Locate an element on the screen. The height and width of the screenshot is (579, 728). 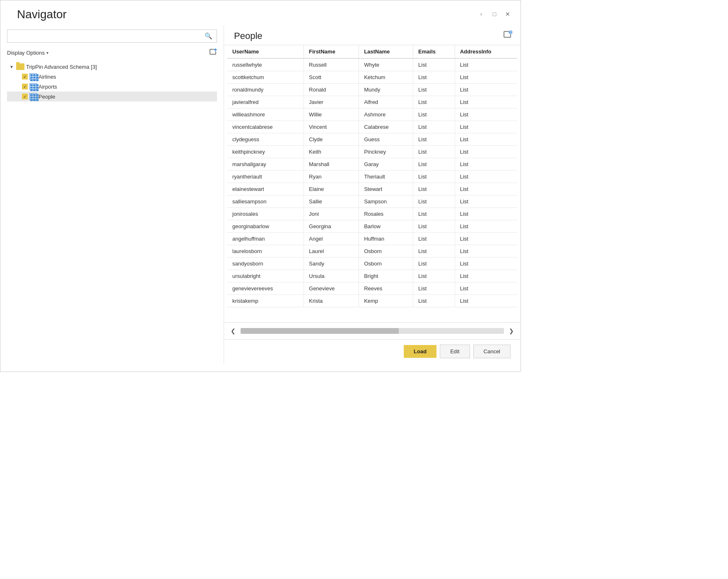
table-row: keithpinckneyKeithPinckneyListList is located at coordinates (372, 152).